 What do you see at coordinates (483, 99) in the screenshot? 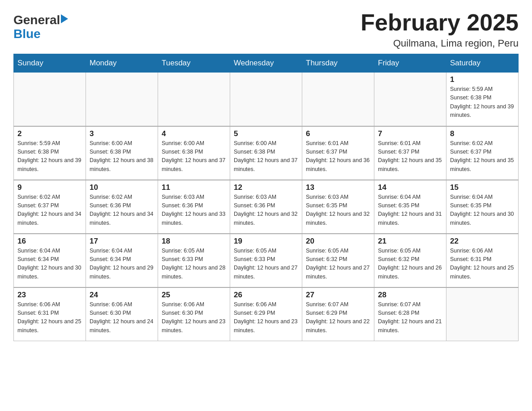
I see `calendar-cell: 1Sunrise: 5:59 AM Sunset: 6:38 PM Daylig…` at bounding box center [483, 99].